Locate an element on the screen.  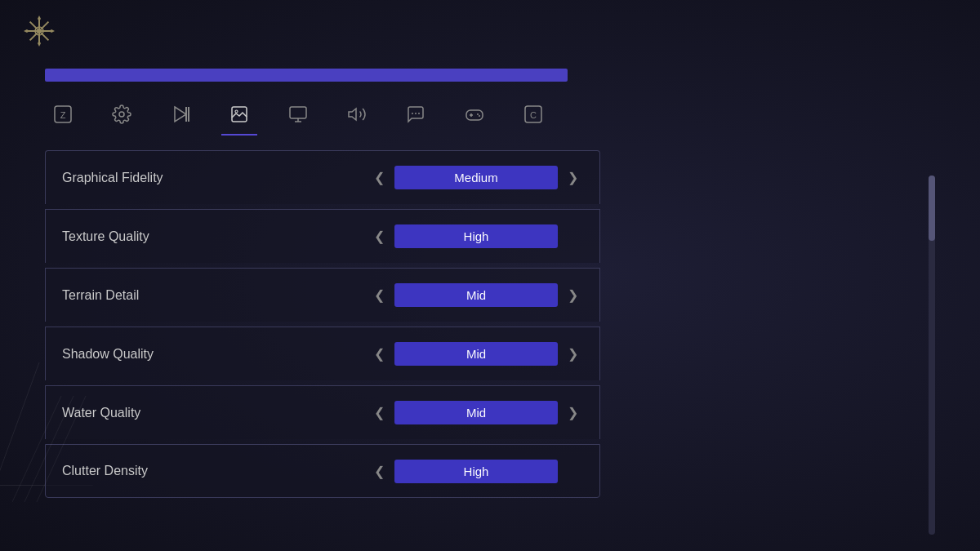
setting-arrow-left-texture-quality: ❮ is located at coordinates (379, 237).